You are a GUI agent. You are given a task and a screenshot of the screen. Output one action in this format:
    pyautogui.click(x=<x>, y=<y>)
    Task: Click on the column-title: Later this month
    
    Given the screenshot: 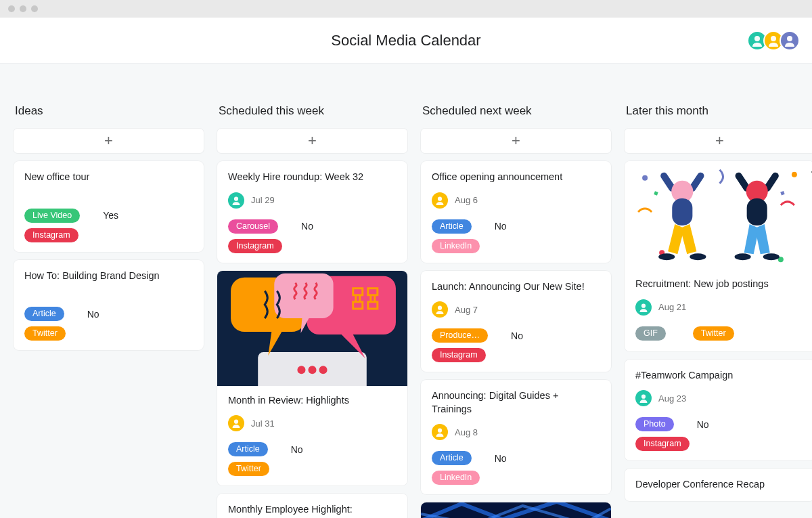 What is the action you would take?
    pyautogui.click(x=719, y=111)
    